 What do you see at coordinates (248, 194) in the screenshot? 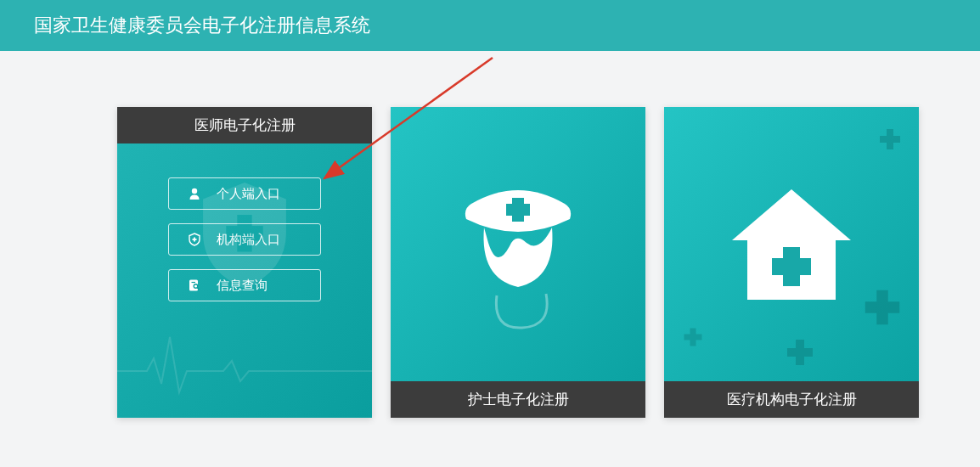
I see `personal-entry-label: 个人端入口` at bounding box center [248, 194].